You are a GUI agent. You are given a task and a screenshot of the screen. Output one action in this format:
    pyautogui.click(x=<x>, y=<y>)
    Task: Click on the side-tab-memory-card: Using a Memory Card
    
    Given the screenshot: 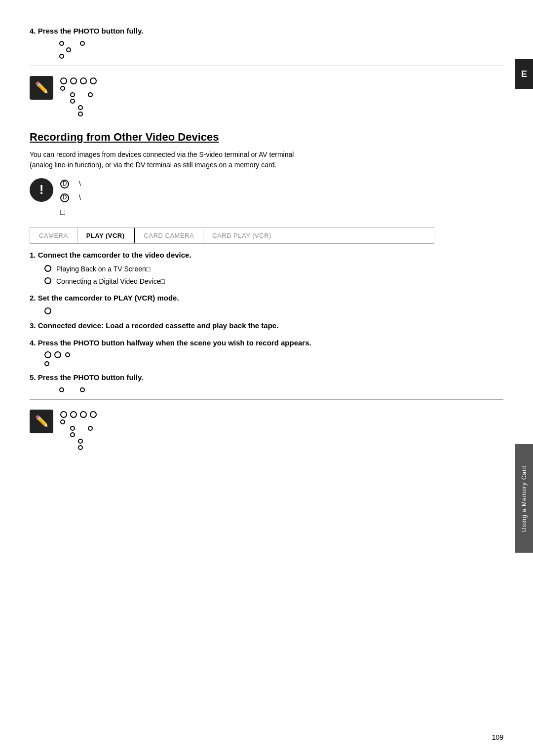 What is the action you would take?
    pyautogui.click(x=524, y=498)
    